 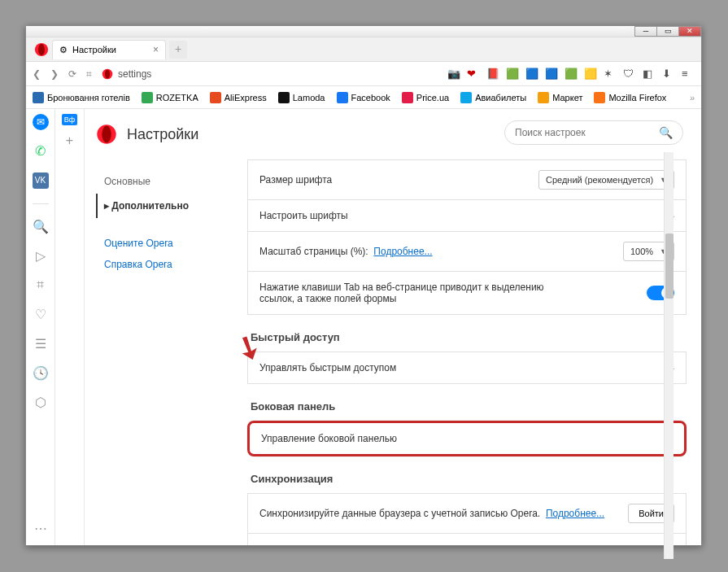 What do you see at coordinates (646, 31) in the screenshot?
I see `minimize-button: ─` at bounding box center [646, 31].